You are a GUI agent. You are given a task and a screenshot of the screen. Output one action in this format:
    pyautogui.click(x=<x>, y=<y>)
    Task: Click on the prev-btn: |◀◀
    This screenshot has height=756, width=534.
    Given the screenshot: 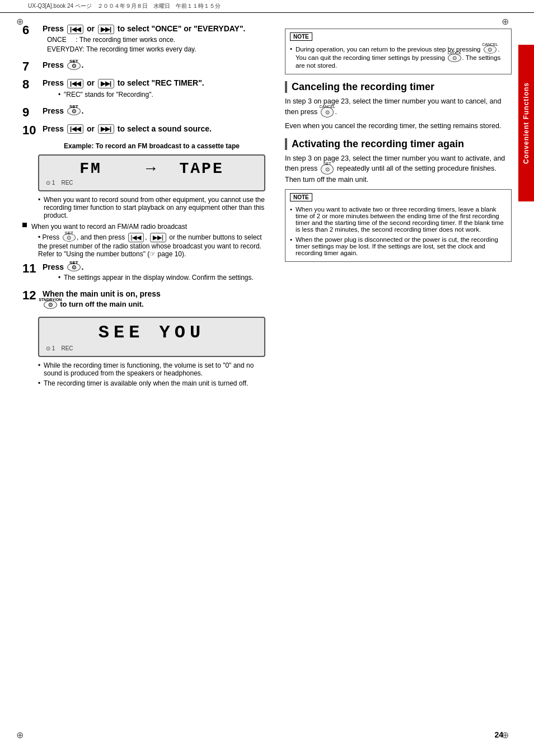 What is the action you would take?
    pyautogui.click(x=75, y=29)
    